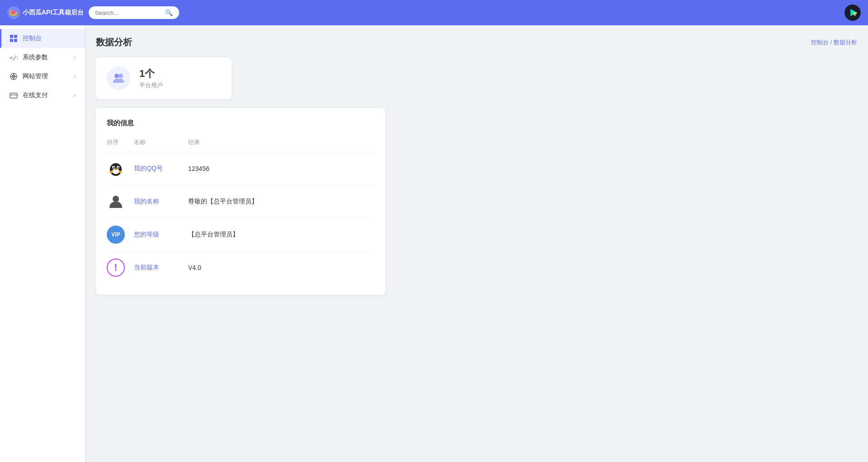  Describe the element at coordinates (43, 244) in the screenshot. I see `sidebar: 控制台 </> 系统参数 › 网站管理 › 在线支付 ›` at that location.